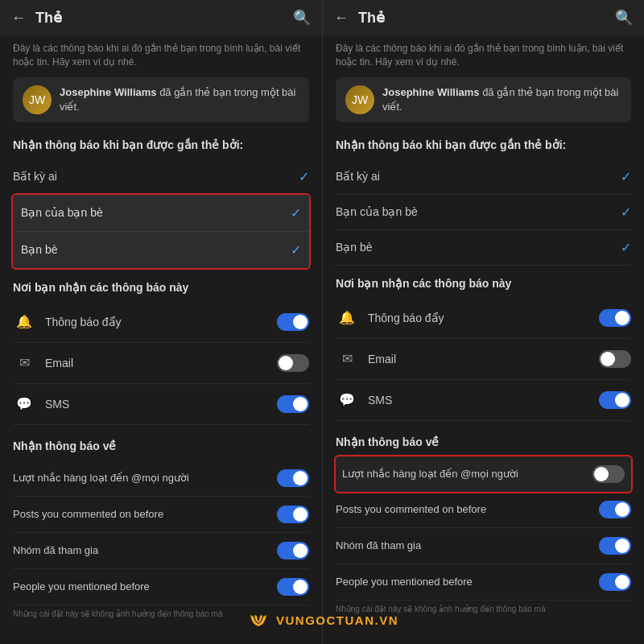 Image resolution: width=644 pixels, height=644 pixels. I want to click on right-sms-toggle, so click(615, 400).